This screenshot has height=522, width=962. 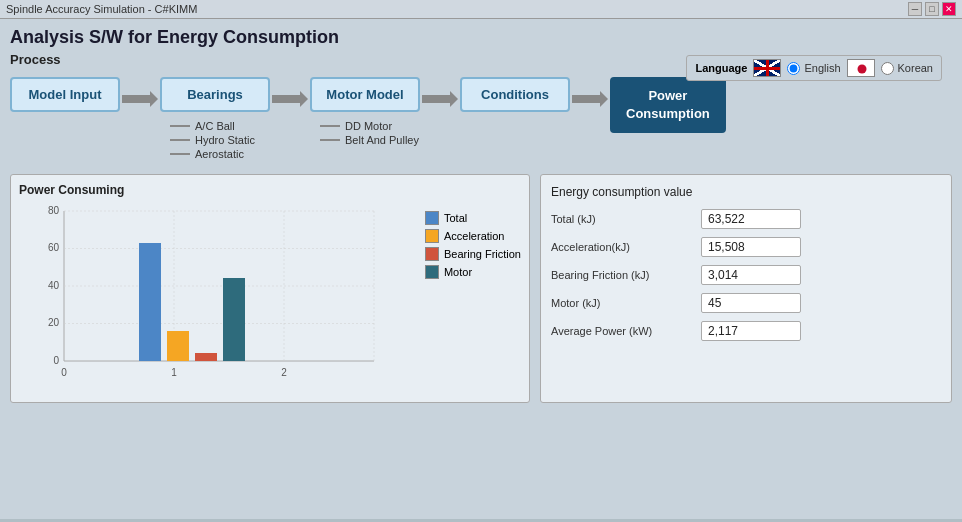 What do you see at coordinates (932, 9) in the screenshot?
I see `titlebar-controls: ─ □ ✕` at bounding box center [932, 9].